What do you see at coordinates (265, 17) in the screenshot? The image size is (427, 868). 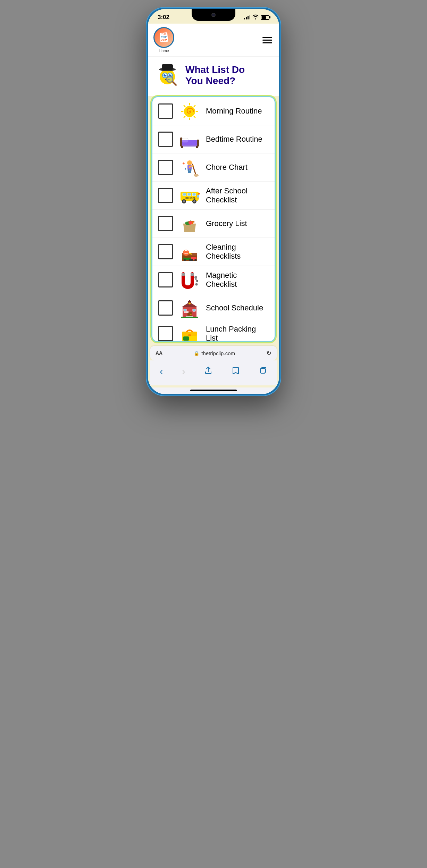 I see `battery-icon` at bounding box center [265, 17].